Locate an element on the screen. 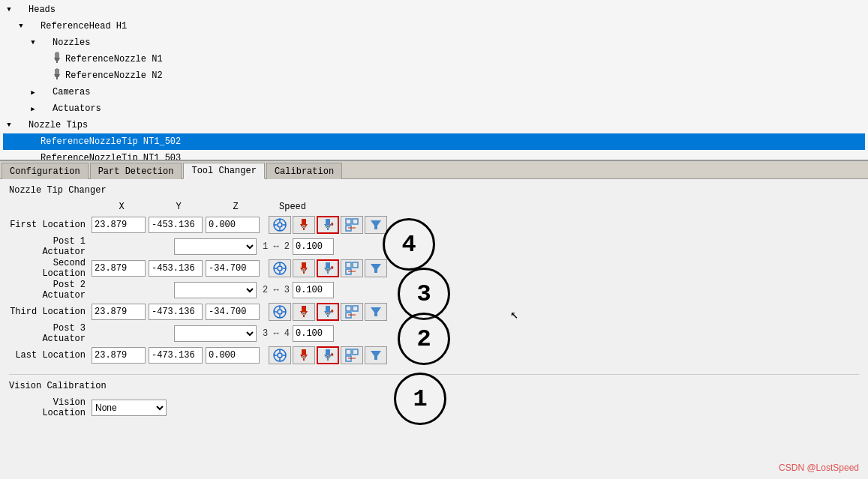 Image resolution: width=868 pixels, height=479 pixels. tree-item-label: ReferenceNozzle N2 is located at coordinates (114, 76).